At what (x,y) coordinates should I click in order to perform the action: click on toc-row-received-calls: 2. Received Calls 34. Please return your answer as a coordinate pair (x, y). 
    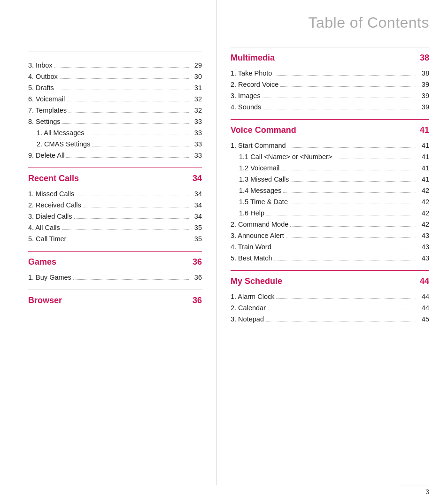
    Looking at the image, I should click on (115, 205).